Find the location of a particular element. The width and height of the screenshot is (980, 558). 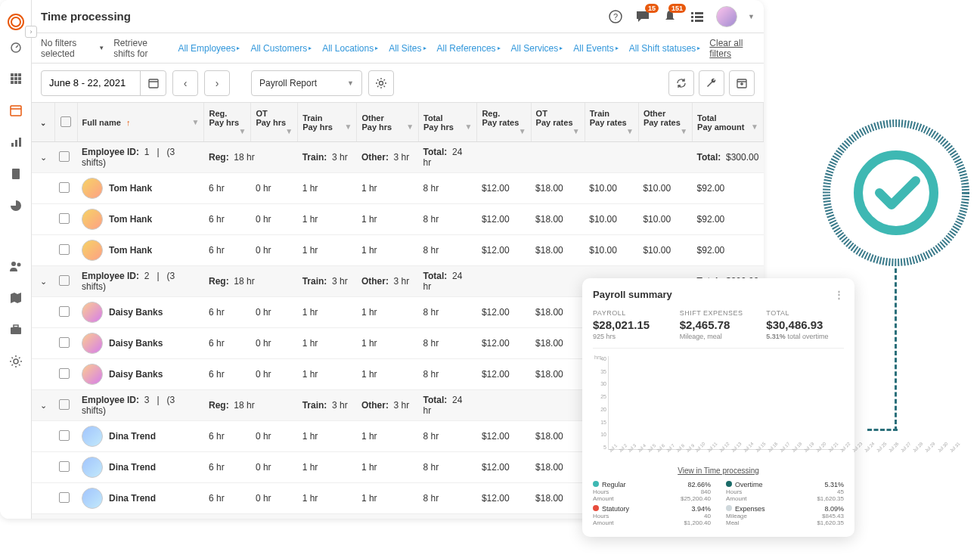

group-row: ⌄ Employee ID: 1 | (3 shifts) Reg: 18 hr… is located at coordinates (398, 157).